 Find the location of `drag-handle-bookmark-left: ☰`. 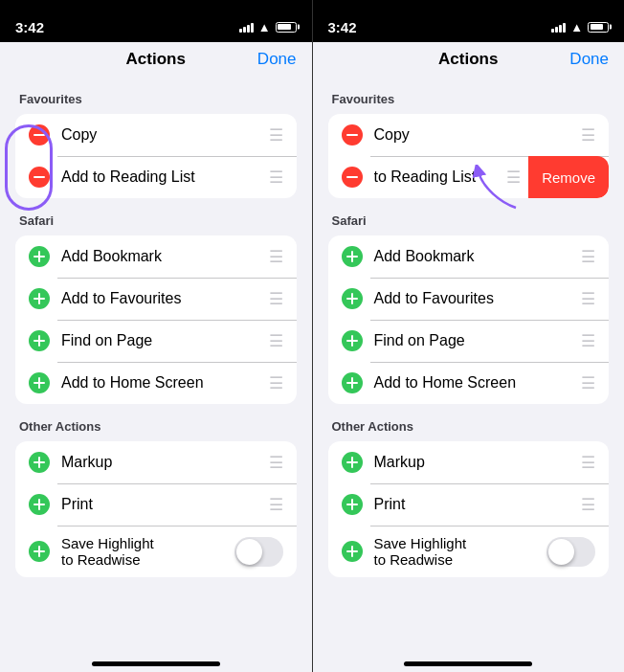

drag-handle-bookmark-left: ☰ is located at coordinates (276, 257).